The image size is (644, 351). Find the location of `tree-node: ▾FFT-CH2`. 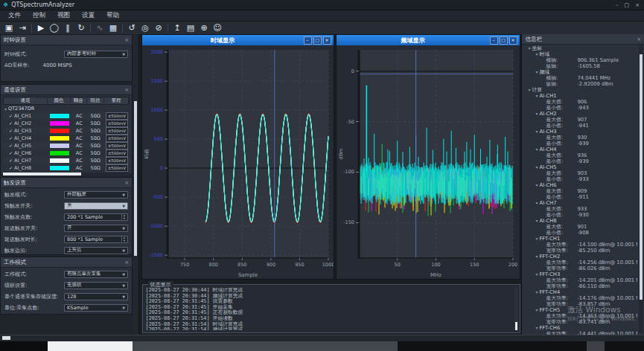

tree-node: ▾FFT-CH2 is located at coordinates (581, 257).